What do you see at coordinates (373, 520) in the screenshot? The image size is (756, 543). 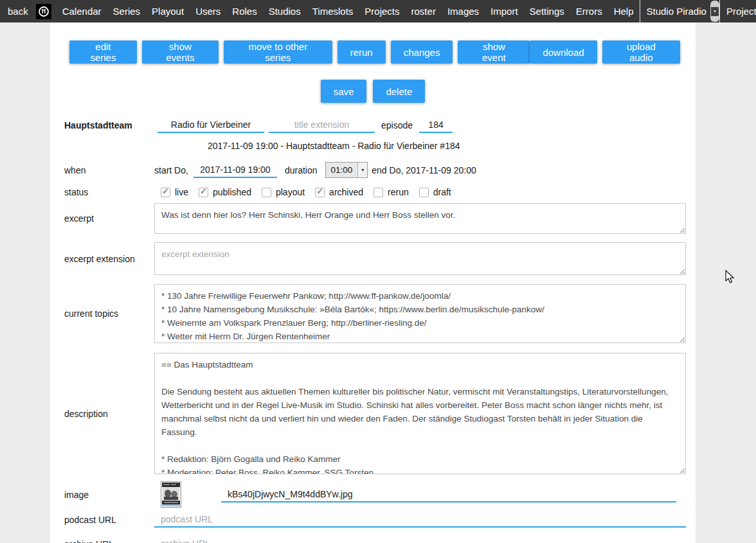 I see `podcast-url-row: podcast URL` at bounding box center [373, 520].